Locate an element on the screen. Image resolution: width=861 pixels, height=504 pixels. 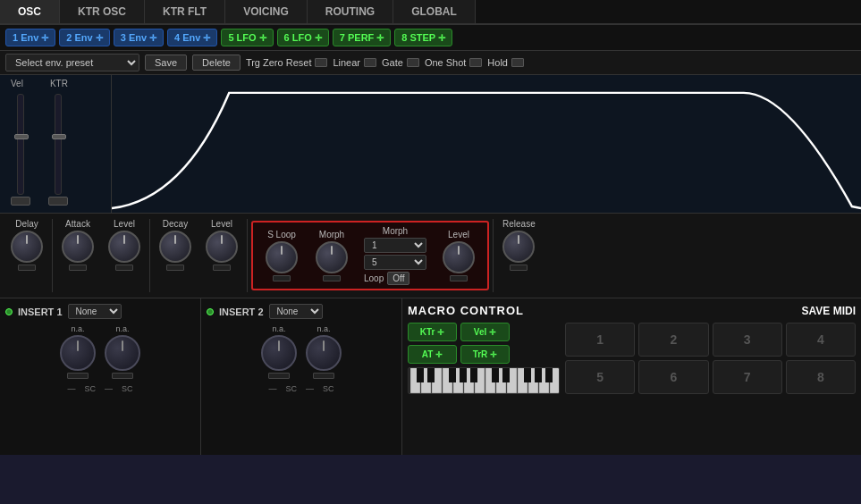
env-row: 1 Env ✛ 2 Env ✛ 3 Env ✛ 4 Env ✛ 5 LFO ✛ … is located at coordinates (431, 38).